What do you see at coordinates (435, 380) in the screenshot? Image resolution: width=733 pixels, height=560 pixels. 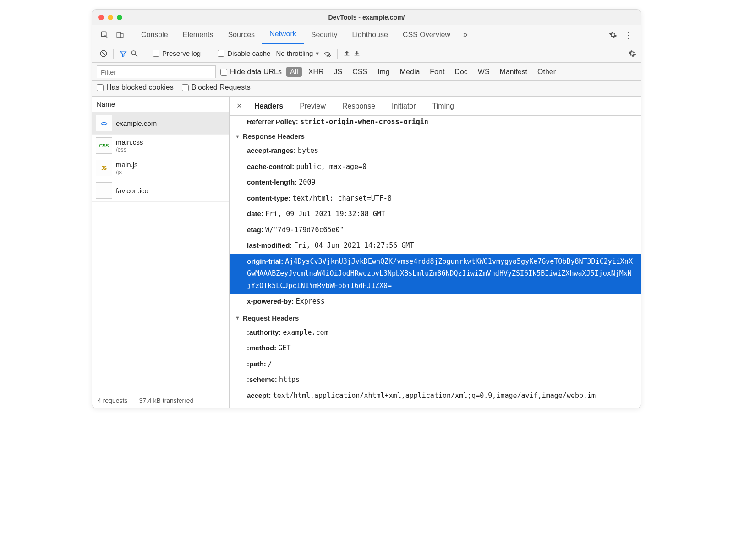 I see `header-row: :scheme: https` at bounding box center [435, 380].